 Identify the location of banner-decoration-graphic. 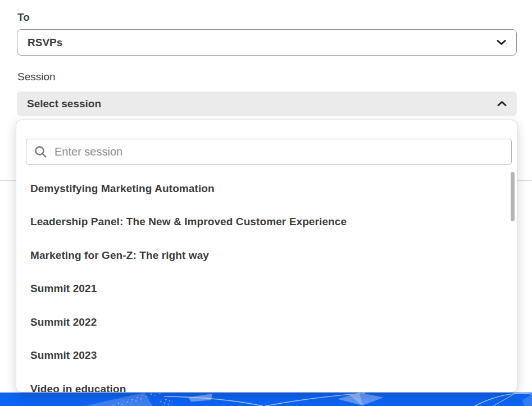
(266, 399).